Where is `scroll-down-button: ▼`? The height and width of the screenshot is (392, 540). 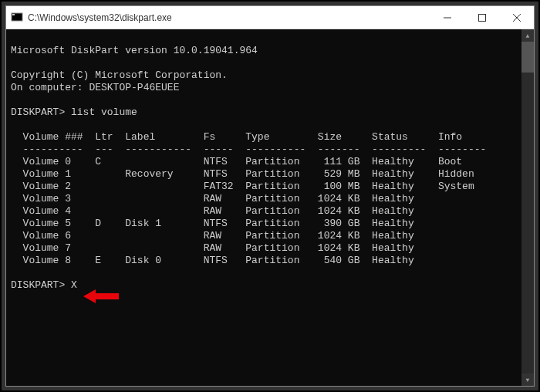 scroll-down-button: ▼ is located at coordinates (528, 380).